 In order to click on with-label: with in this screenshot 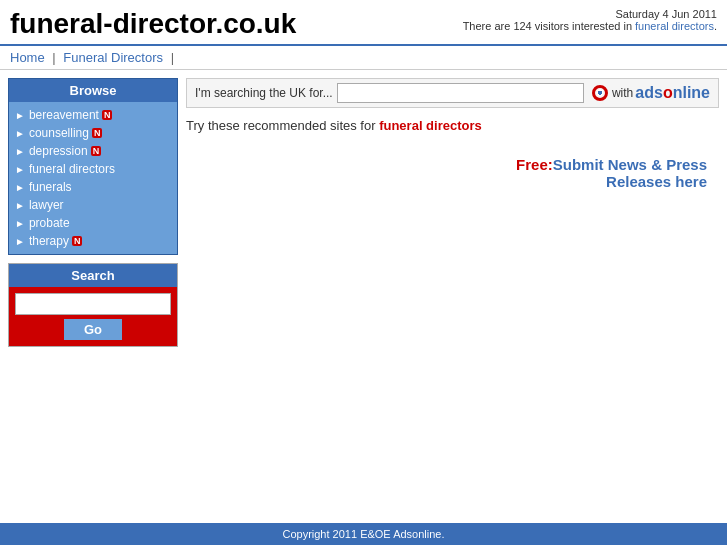, I will do `click(622, 93)`.